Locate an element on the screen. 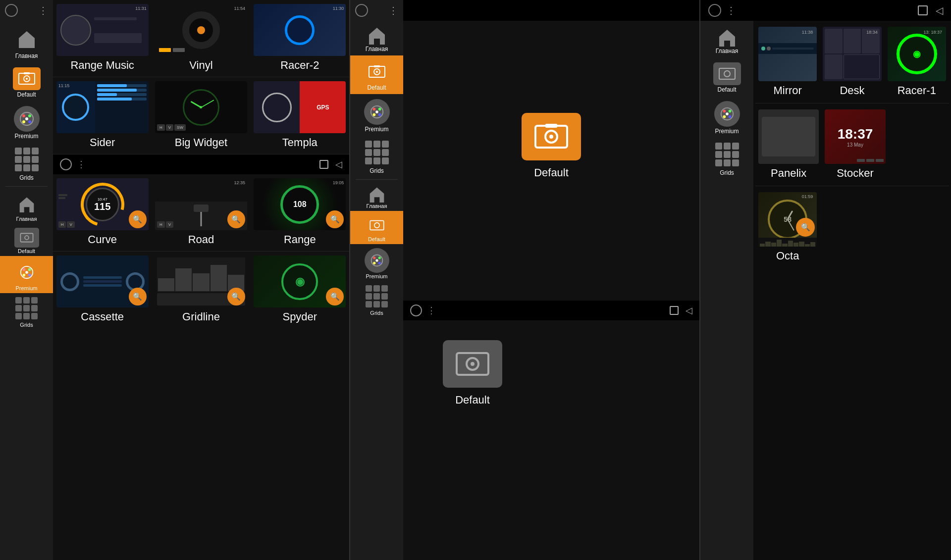 This screenshot has height=560, width=951. theme-templa: GPS Templa is located at coordinates (300, 116).